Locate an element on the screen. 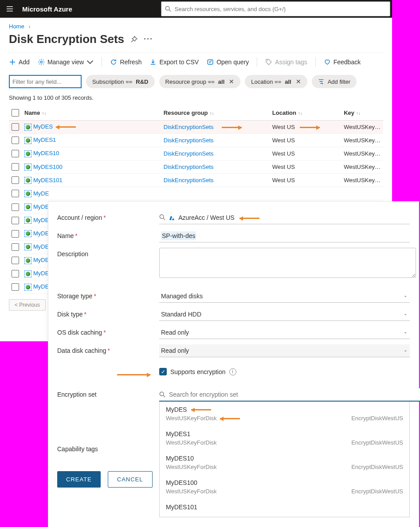 This screenshot has width=420, height=527. option-name: MyDES10 is located at coordinates (180, 458).